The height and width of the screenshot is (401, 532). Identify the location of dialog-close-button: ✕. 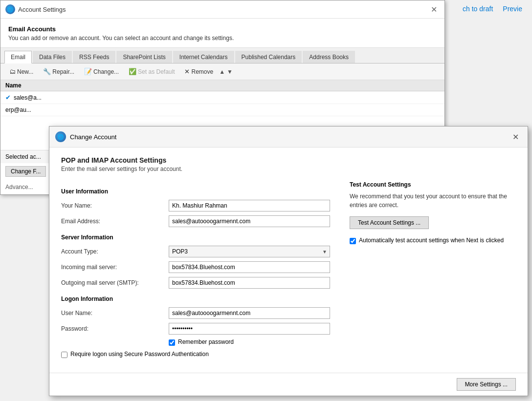
(515, 137).